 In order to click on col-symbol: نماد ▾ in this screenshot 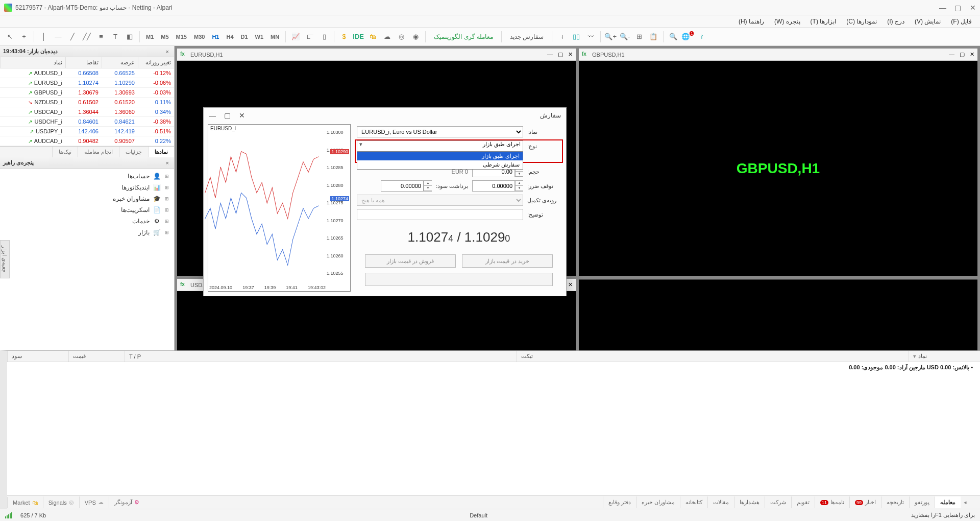, I will do `click(944, 357)`.